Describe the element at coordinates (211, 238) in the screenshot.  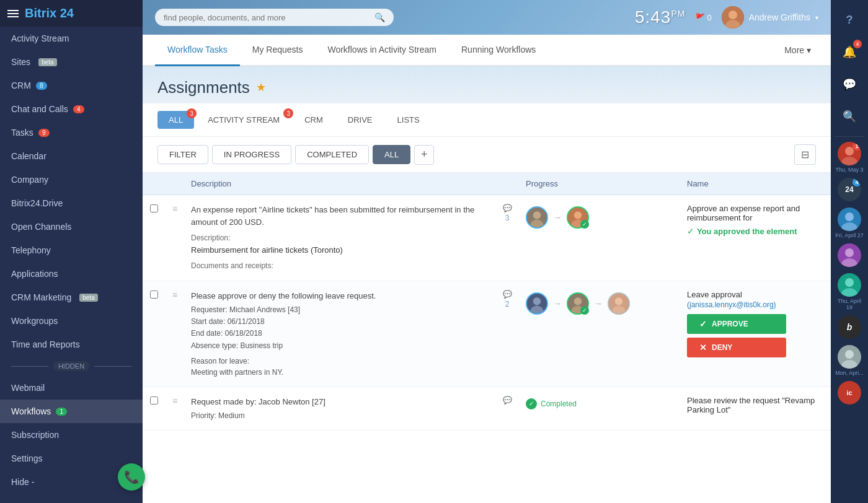
I see `description-label: Description:` at that location.